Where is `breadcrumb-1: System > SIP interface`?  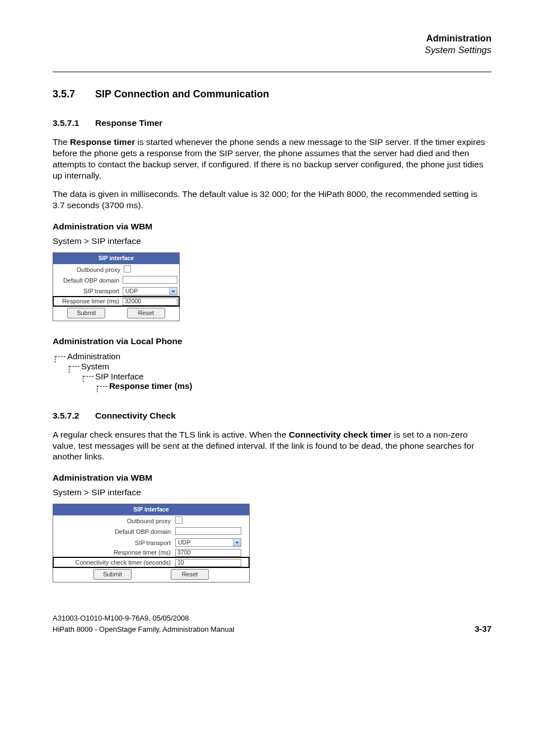
breadcrumb-1: System > SIP interface is located at coordinates (272, 241).